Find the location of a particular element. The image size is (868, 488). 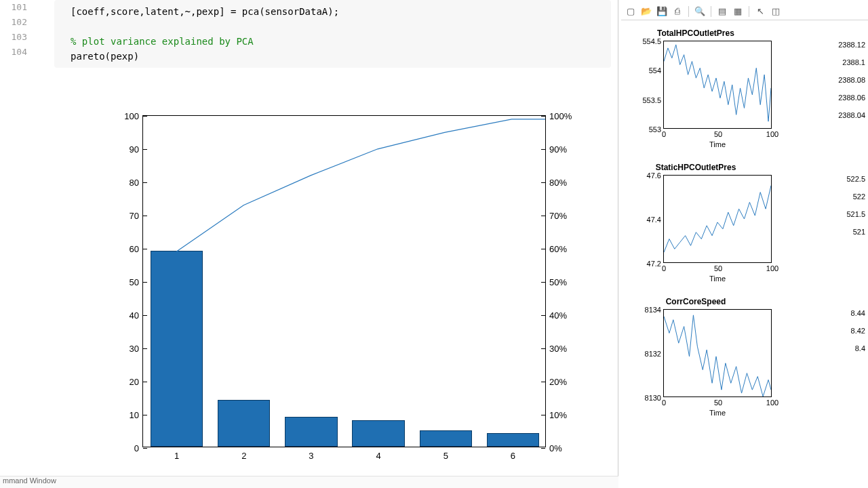

cumulative-line is located at coordinates (361, 186).